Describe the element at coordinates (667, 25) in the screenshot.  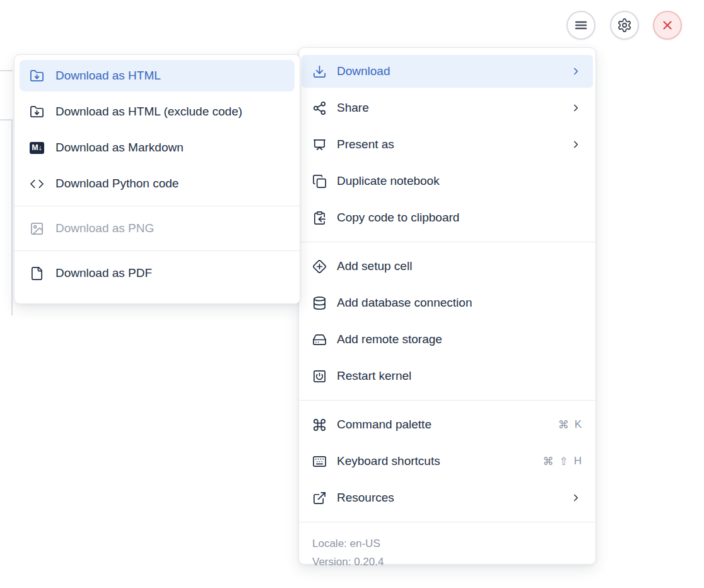
I see `close-button` at that location.